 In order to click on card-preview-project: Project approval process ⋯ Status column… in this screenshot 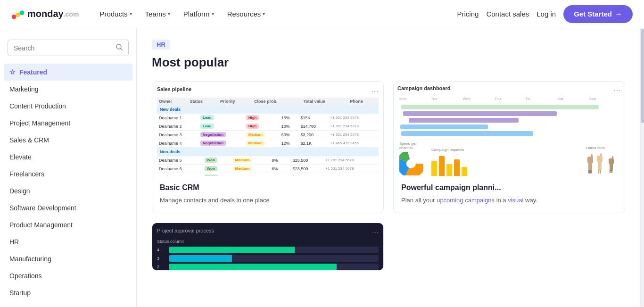, I will do `click(268, 247)`.